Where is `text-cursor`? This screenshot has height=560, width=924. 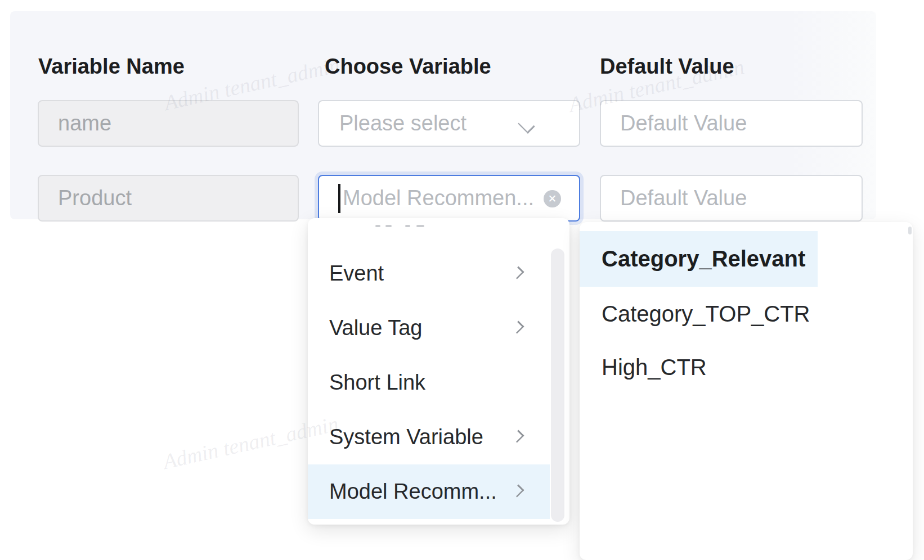 text-cursor is located at coordinates (339, 198).